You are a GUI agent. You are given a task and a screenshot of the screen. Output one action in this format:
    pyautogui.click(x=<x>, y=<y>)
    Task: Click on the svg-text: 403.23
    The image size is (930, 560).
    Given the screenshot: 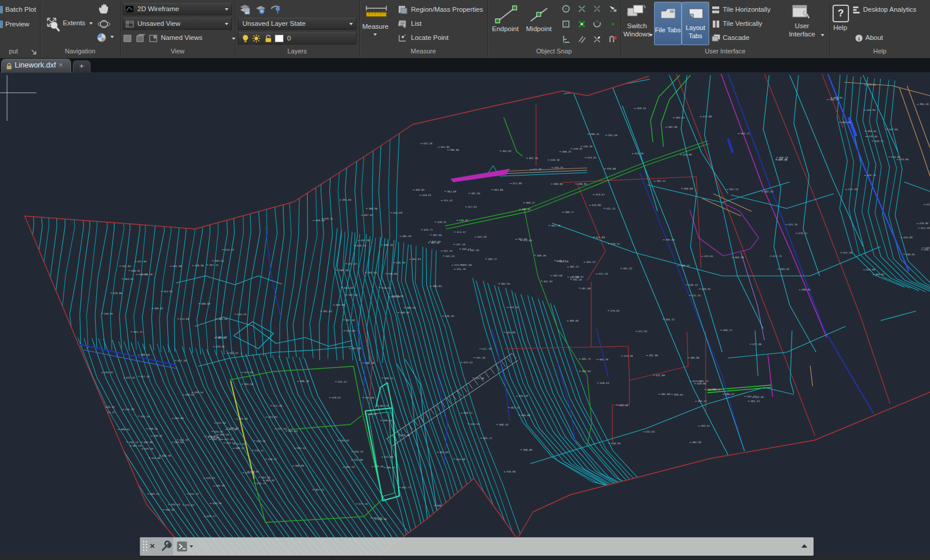 What is the action you would take?
    pyautogui.click(x=591, y=262)
    